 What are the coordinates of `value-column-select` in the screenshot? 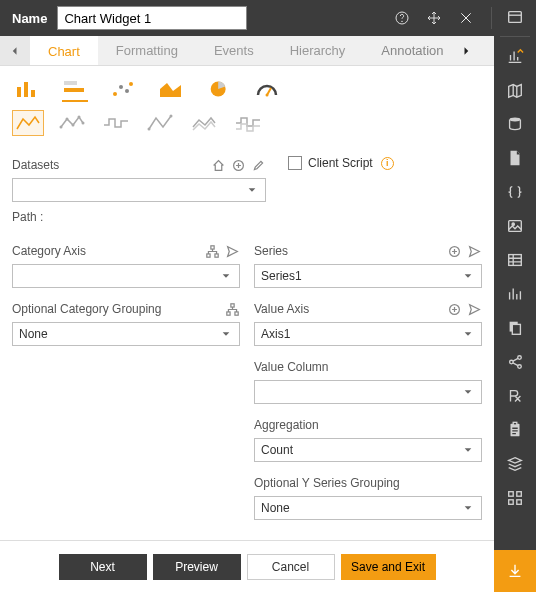 It's located at (368, 392).